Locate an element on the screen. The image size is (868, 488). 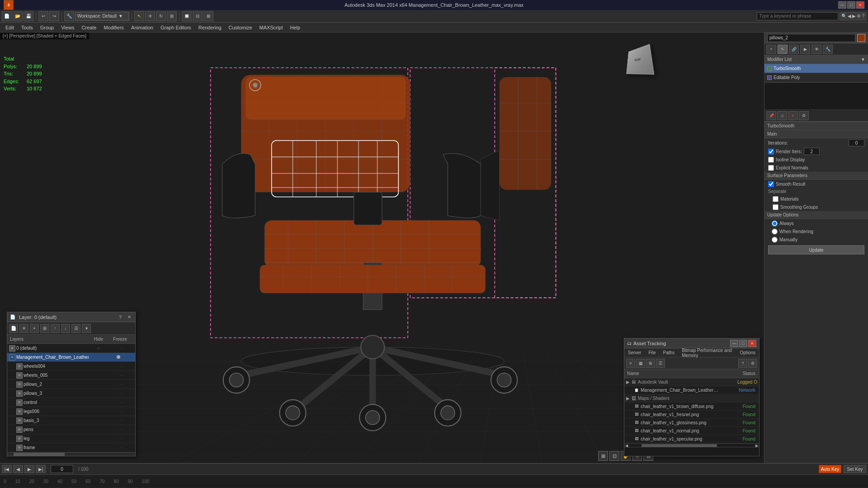
main-subsection-header: Main is located at coordinates (816, 134).